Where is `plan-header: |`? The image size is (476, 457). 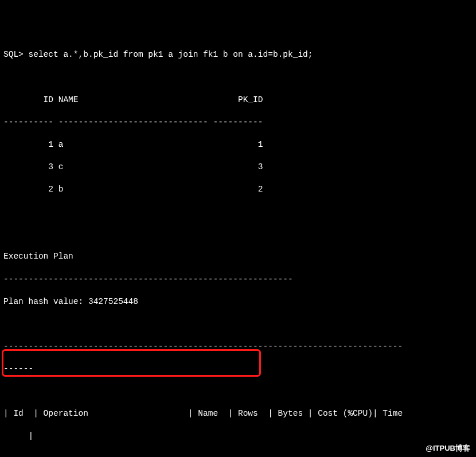
plan-header: | is located at coordinates (238, 436).